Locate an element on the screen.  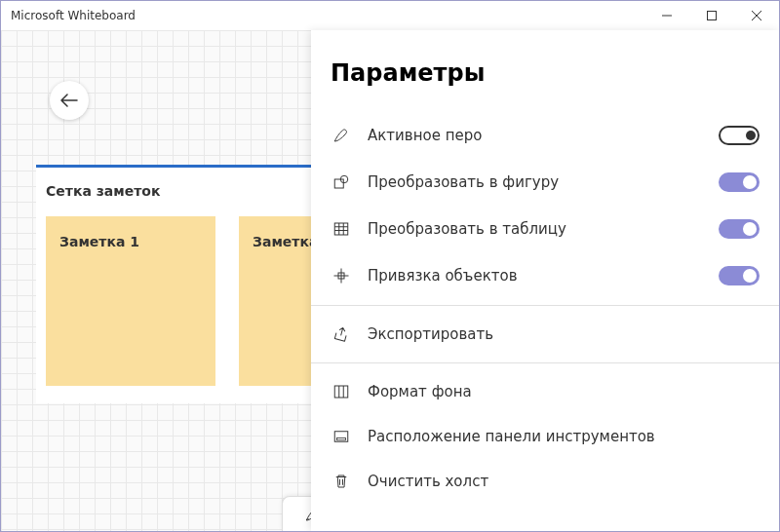
row-label: Расположение панели инструментов is located at coordinates (564, 437).